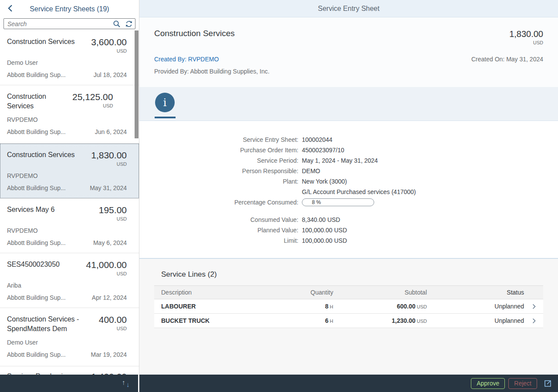  I want to click on row-subtotal: 1,230.00, so click(403, 321).